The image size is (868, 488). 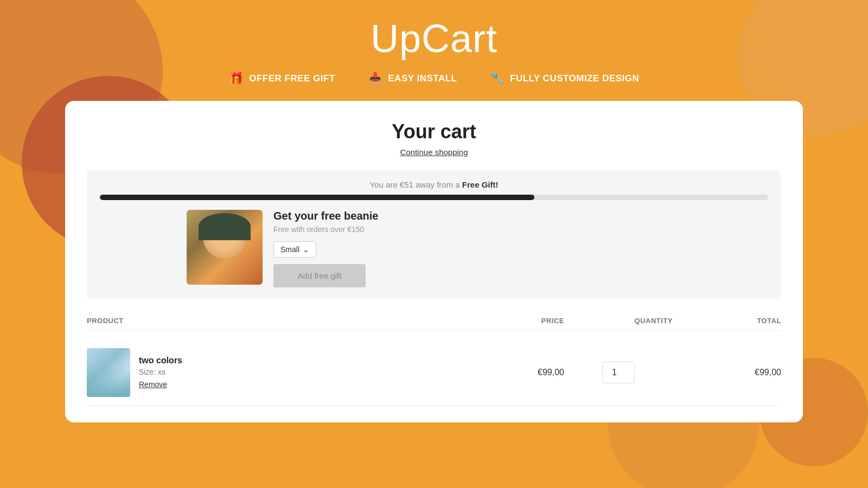 What do you see at coordinates (521, 216) in the screenshot?
I see `beanie-title: Get your free beanie` at bounding box center [521, 216].